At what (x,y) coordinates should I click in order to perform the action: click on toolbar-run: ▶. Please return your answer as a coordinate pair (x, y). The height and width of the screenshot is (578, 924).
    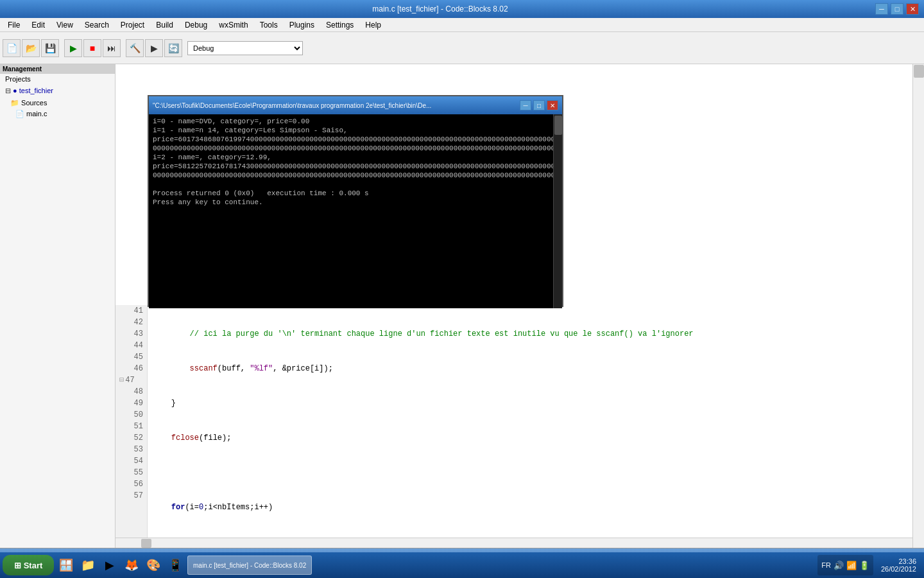
    Looking at the image, I should click on (154, 48).